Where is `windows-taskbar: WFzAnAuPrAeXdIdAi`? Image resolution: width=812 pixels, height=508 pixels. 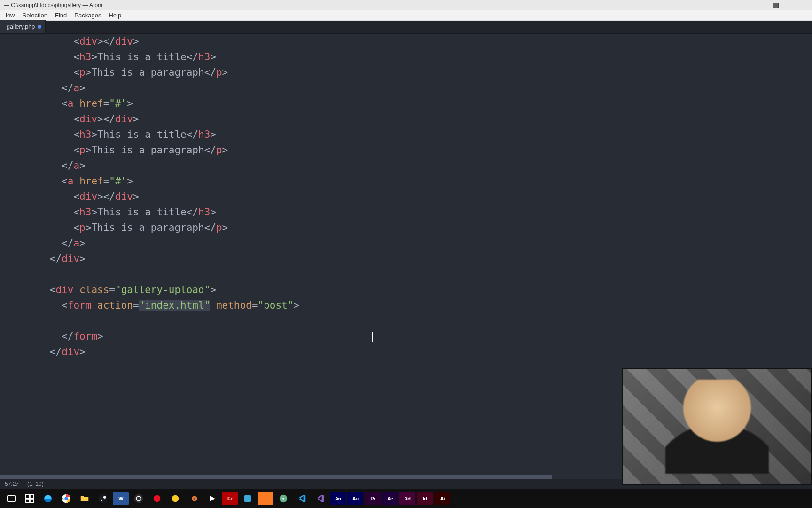 windows-taskbar: WFzAnAuPrAeXdIdAi is located at coordinates (406, 499).